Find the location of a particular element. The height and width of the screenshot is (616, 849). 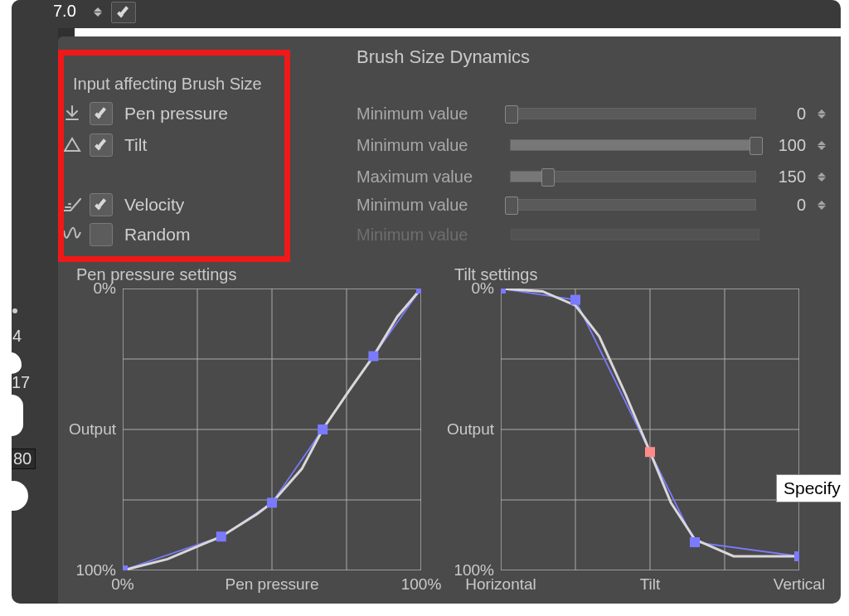

slider-row-random-min: Minimum value is located at coordinates (593, 235).